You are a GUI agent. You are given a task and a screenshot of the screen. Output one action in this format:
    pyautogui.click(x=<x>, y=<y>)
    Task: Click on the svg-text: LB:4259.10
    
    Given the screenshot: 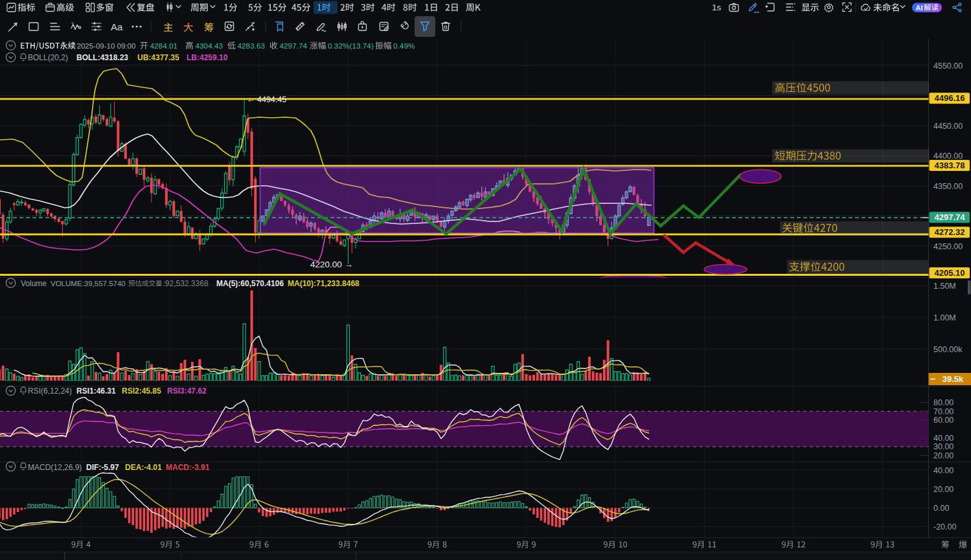 What is the action you would take?
    pyautogui.click(x=207, y=58)
    